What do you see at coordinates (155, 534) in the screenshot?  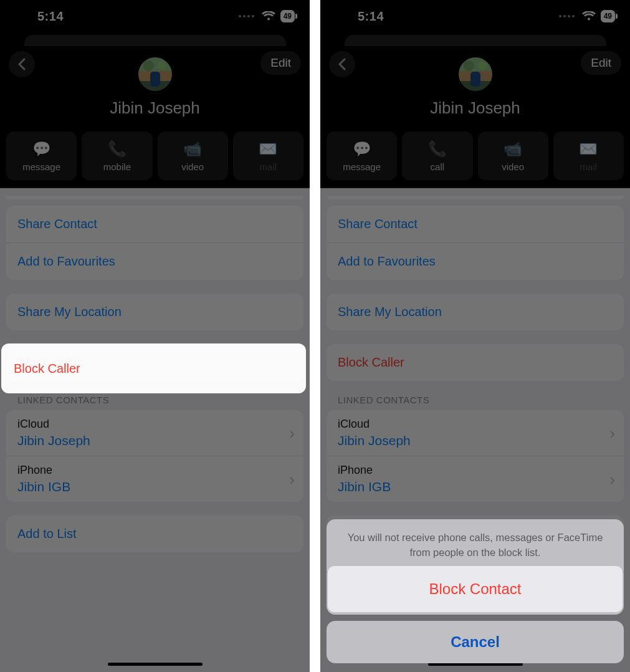 I see `add-to-list-row: Add to List` at bounding box center [155, 534].